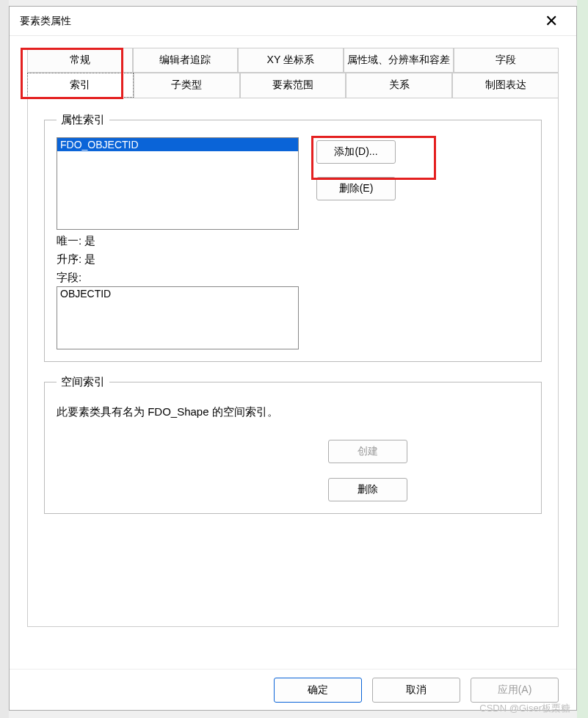  What do you see at coordinates (294, 85) in the screenshot?
I see `tab-extent: 要素范围` at bounding box center [294, 85].